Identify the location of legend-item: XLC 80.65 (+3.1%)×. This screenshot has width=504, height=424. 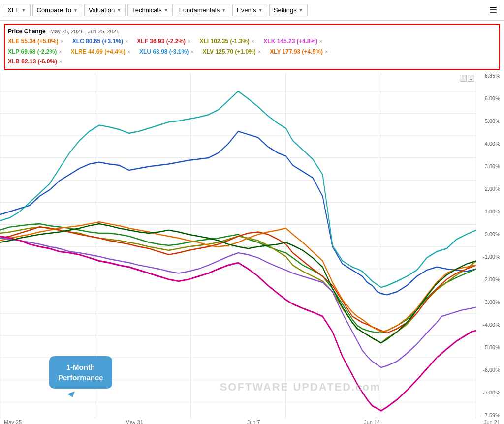
(100, 41).